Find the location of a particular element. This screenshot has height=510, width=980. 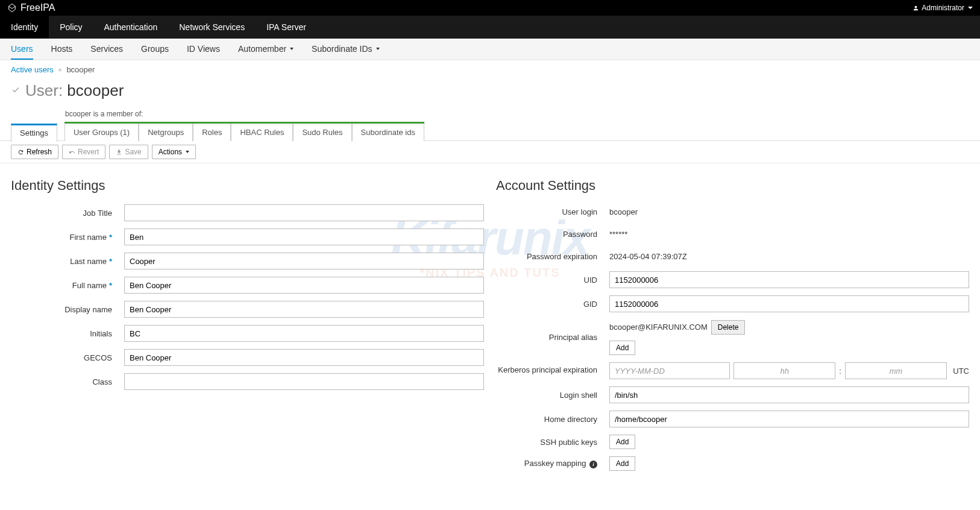

nav-ipa-server: IPA Server is located at coordinates (286, 27).